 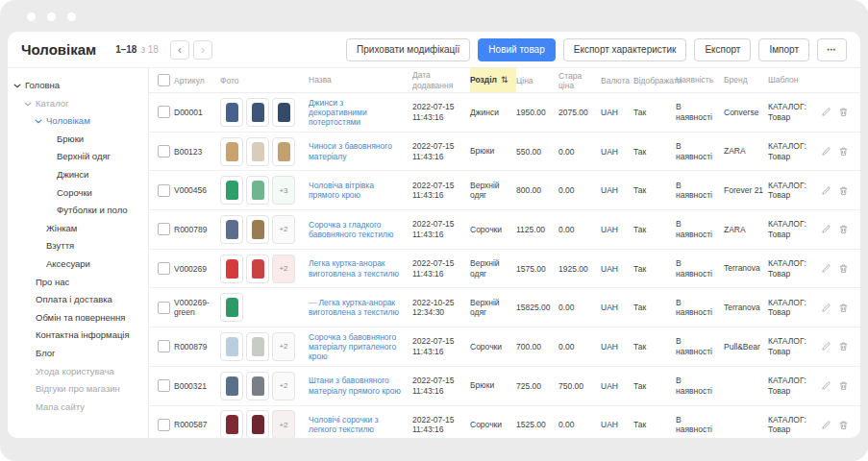 I want to click on product-name-link: Джинси з декоративними потертостями, so click(x=338, y=112).